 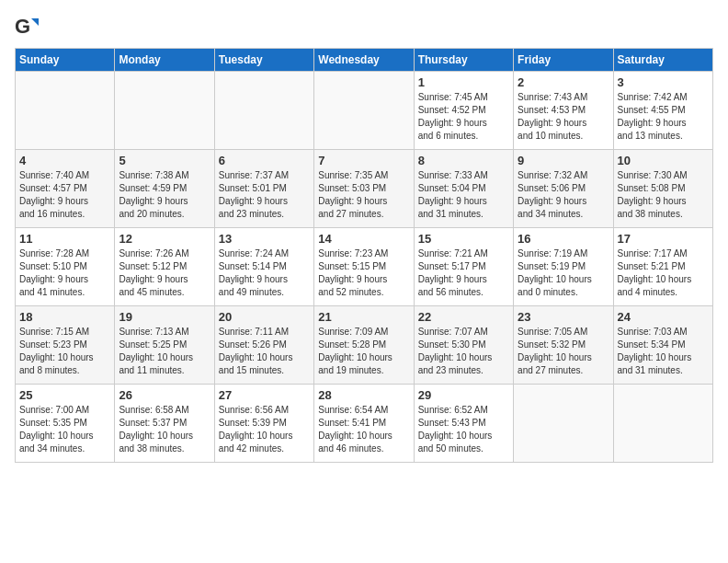 I want to click on day-cell: 3Sunrise: 7:42 AM Sunset: 4:55 PM Daylig…, so click(x=663, y=110).